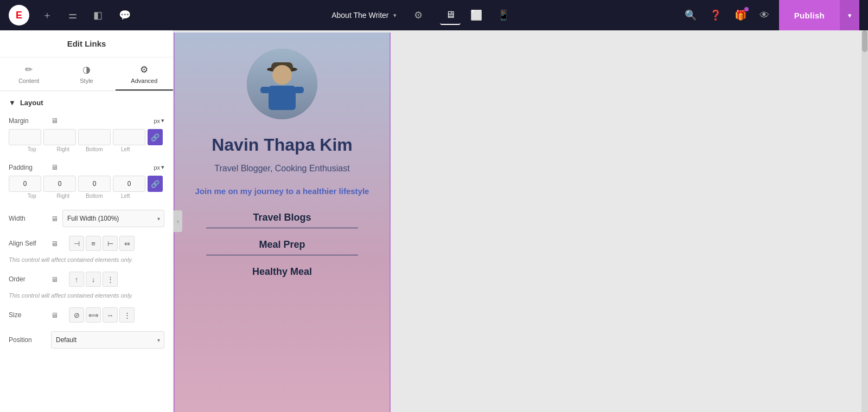  Describe the element at coordinates (87, 44) in the screenshot. I see `panel-title: Edit Links` at that location.